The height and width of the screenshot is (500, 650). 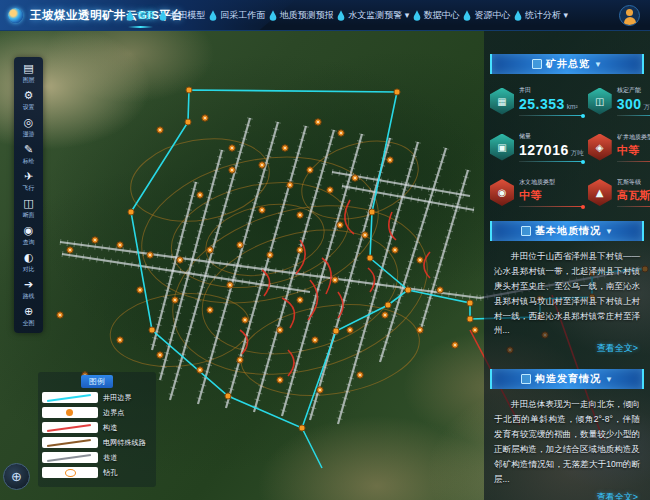 What do you see at coordinates (146, 16) in the screenshot?
I see `nav-item-label: 首页` at bounding box center [146, 16].